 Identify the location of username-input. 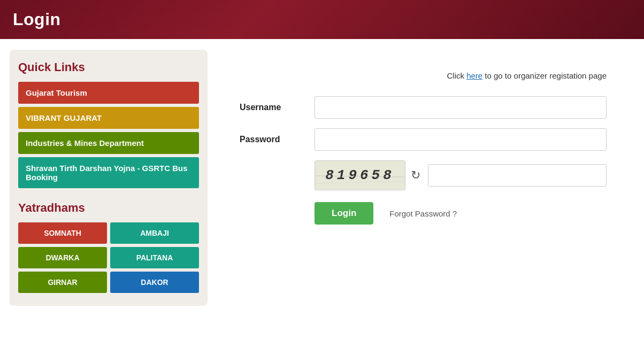
(461, 107).